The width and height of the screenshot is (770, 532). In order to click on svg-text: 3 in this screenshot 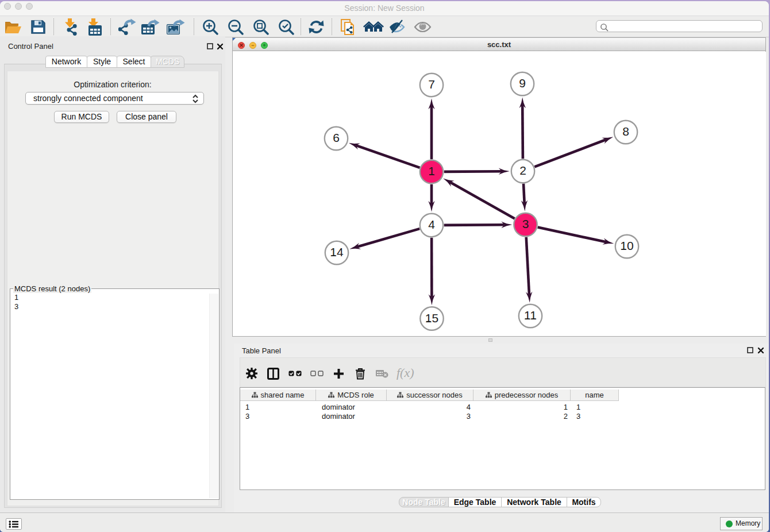, I will do `click(526, 224)`.